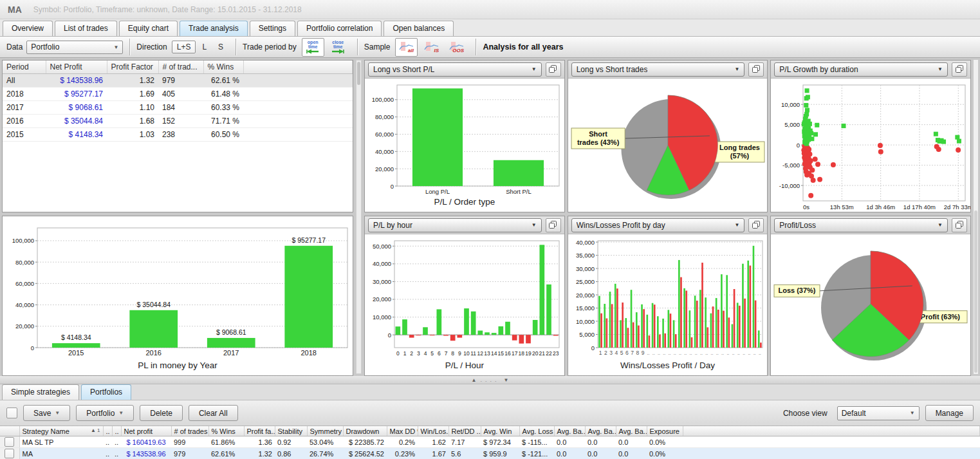 This screenshot has width=980, height=459. I want to click on cell: 1.67, so click(433, 453).